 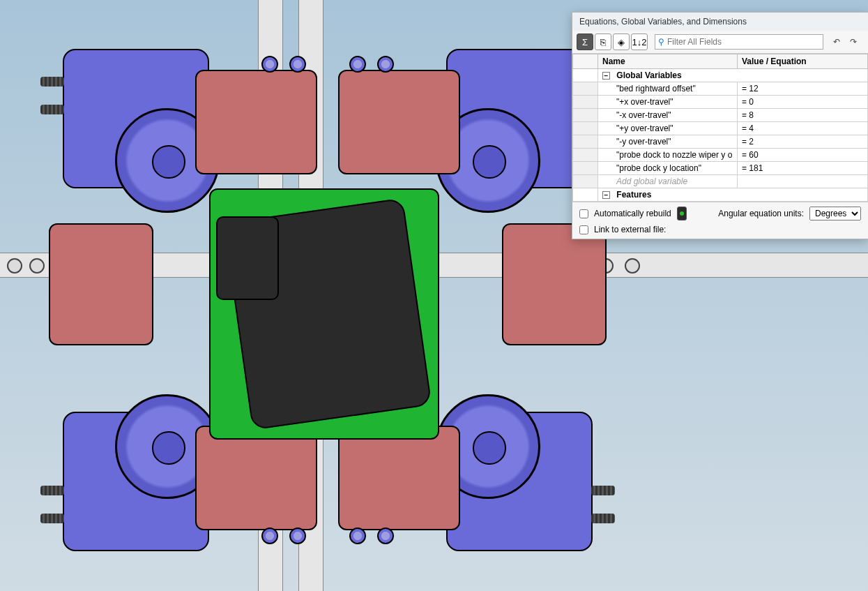 I want to click on var-name-cell: "probe dock to nozzle wiper y o, so click(x=668, y=155).